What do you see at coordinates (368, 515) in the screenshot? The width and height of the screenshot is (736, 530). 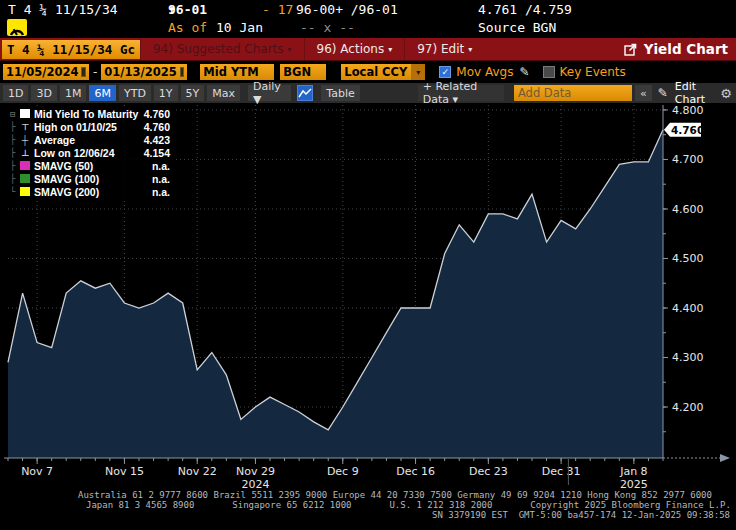 I see `footer-session-info: SN 3379190 EST GMT-5:00 ba457-174 12-Jan…` at bounding box center [368, 515].